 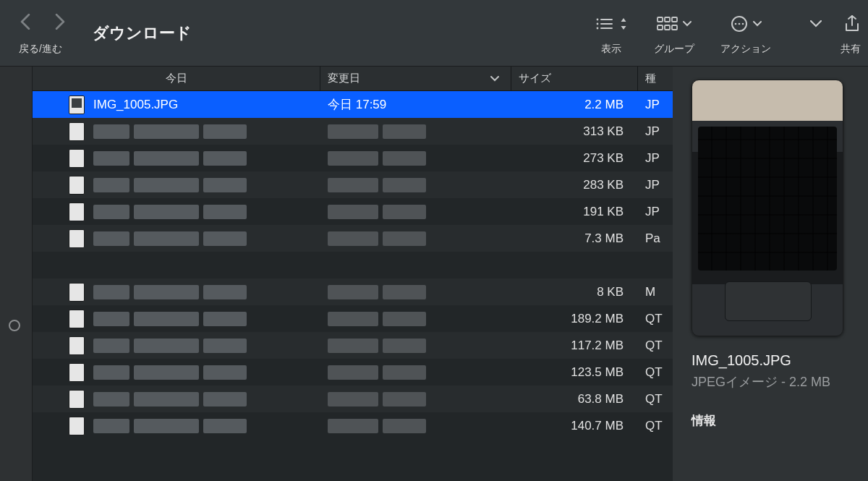 What do you see at coordinates (574, 399) in the screenshot?
I see `cell-size: 63.8 MB` at bounding box center [574, 399].